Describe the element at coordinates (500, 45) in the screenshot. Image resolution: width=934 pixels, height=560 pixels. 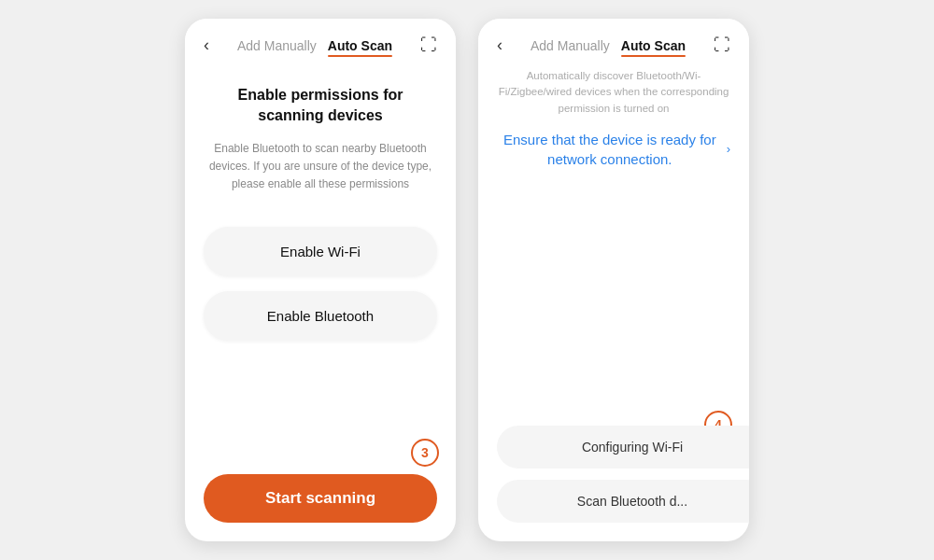
I see `right-back-icon: ‹` at that location.